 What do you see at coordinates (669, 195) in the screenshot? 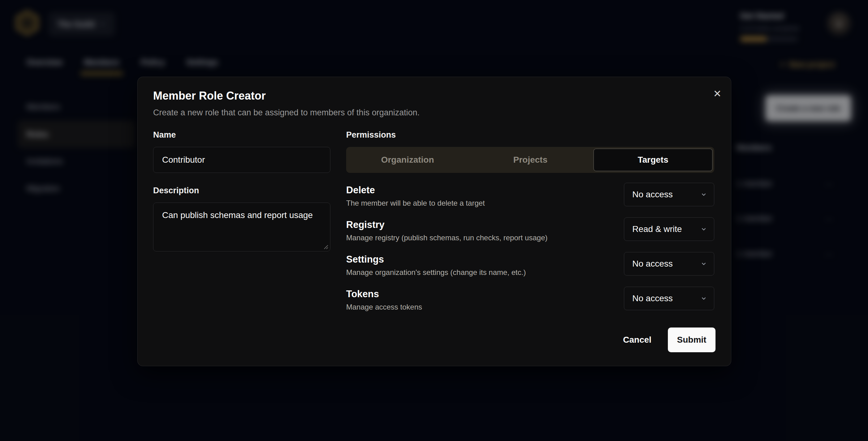
I see `delete-access-select: No access` at bounding box center [669, 195].